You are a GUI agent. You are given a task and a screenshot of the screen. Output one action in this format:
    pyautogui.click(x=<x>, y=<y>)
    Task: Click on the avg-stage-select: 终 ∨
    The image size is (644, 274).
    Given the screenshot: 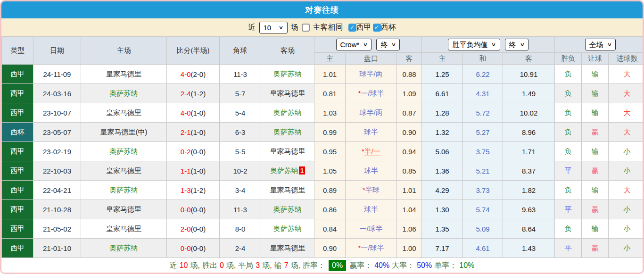 What is the action you would take?
    pyautogui.click(x=517, y=44)
    